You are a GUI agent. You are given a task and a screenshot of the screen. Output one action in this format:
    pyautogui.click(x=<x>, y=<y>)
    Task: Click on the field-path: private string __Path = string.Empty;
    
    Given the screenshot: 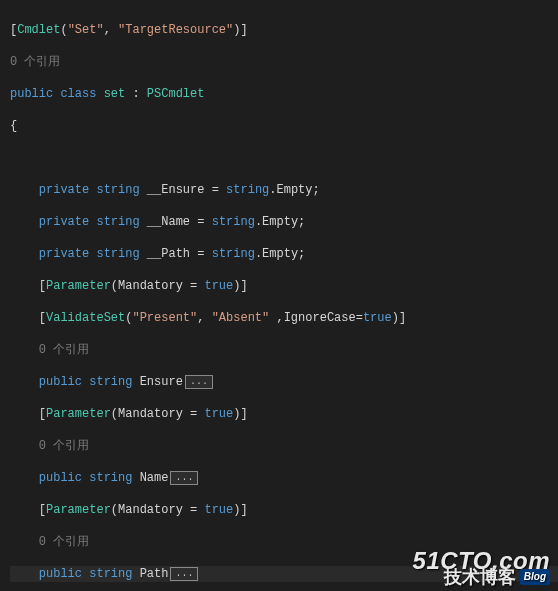 What is the action you would take?
    pyautogui.click(x=284, y=254)
    